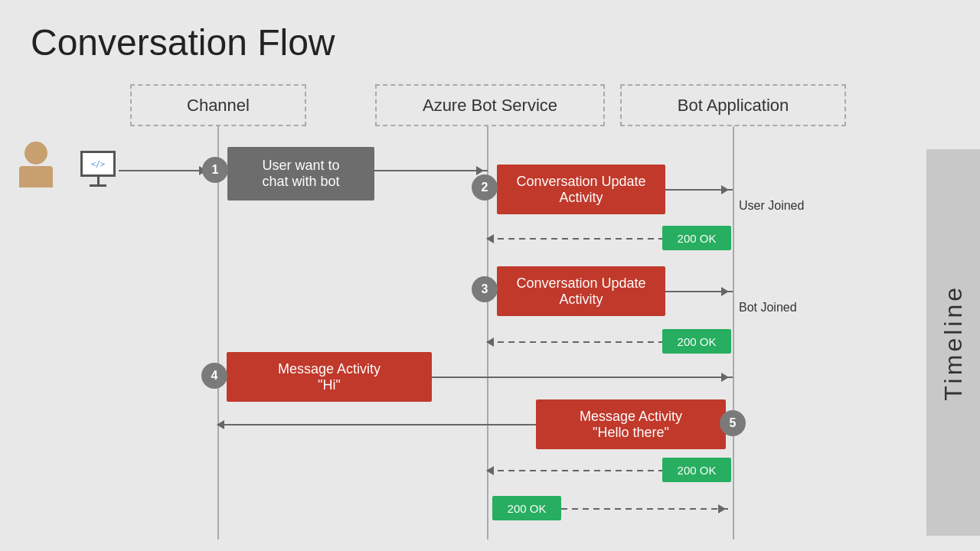 The width and height of the screenshot is (980, 551). I want to click on step-circle-2: 2, so click(485, 187).